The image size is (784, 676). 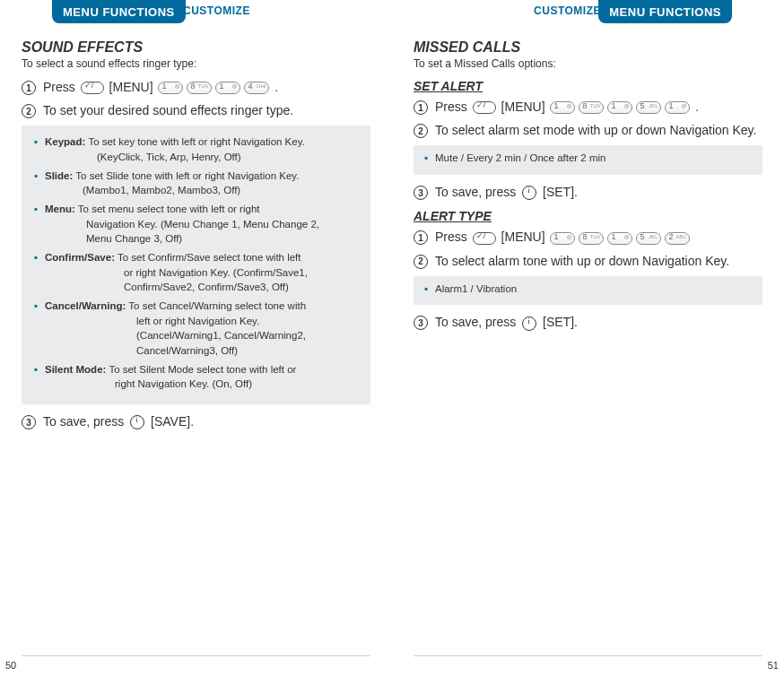 I want to click on option-keypad: Keypad: To set key tone with left or rig…, so click(x=197, y=149).